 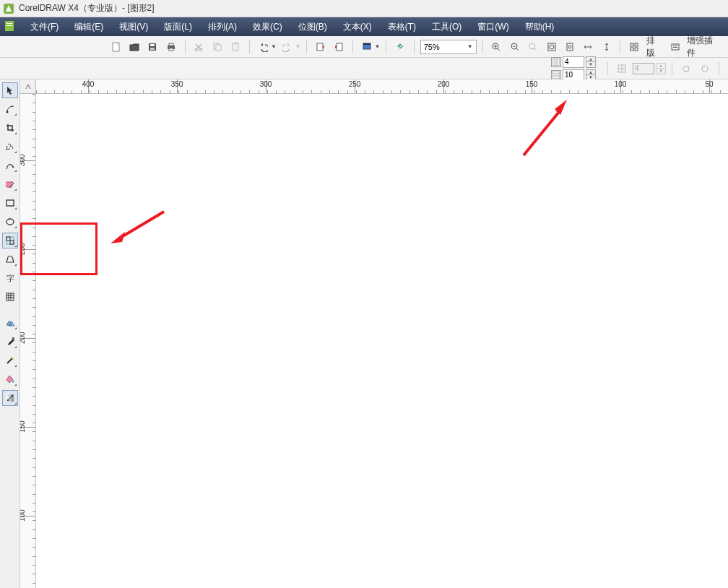 I want to click on ruler-h-label: 200, so click(x=443, y=84).